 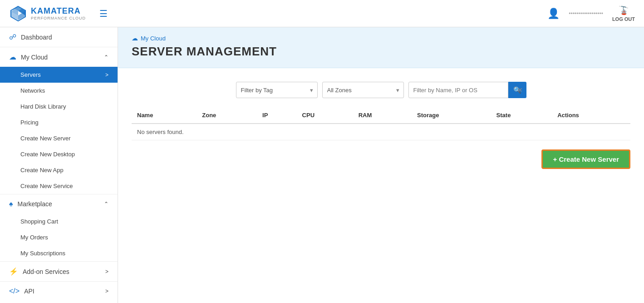 What do you see at coordinates (29, 291) in the screenshot?
I see `sidebar-label-api: API` at bounding box center [29, 291].